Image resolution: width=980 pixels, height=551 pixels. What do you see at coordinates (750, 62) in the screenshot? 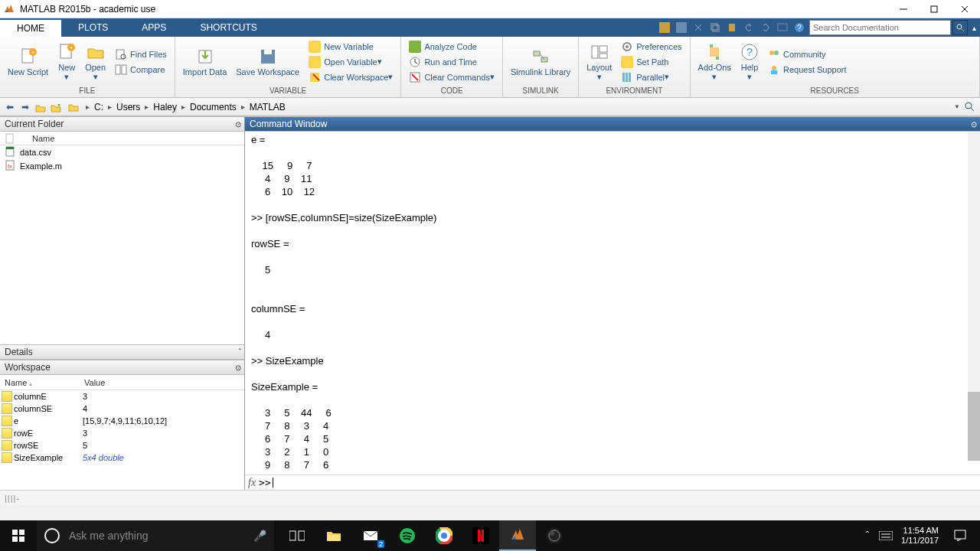
I see `help-button: ?Help▾` at bounding box center [750, 62].